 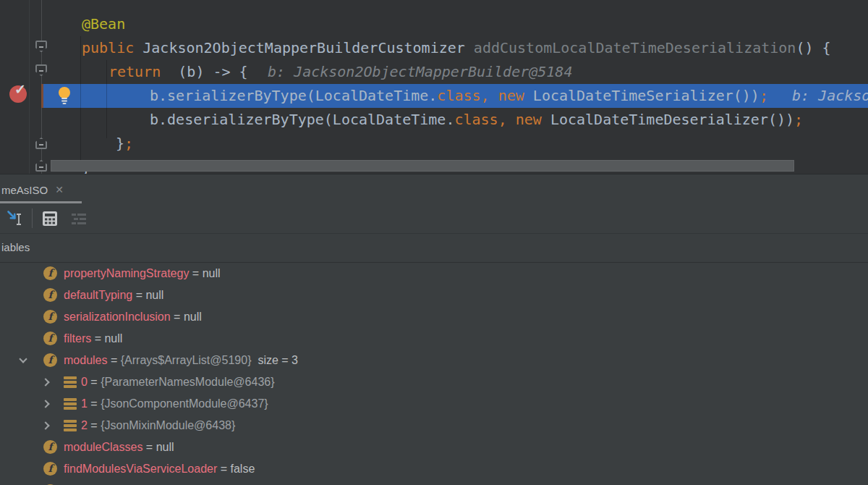 I want to click on code-line: };, so click(x=124, y=143).